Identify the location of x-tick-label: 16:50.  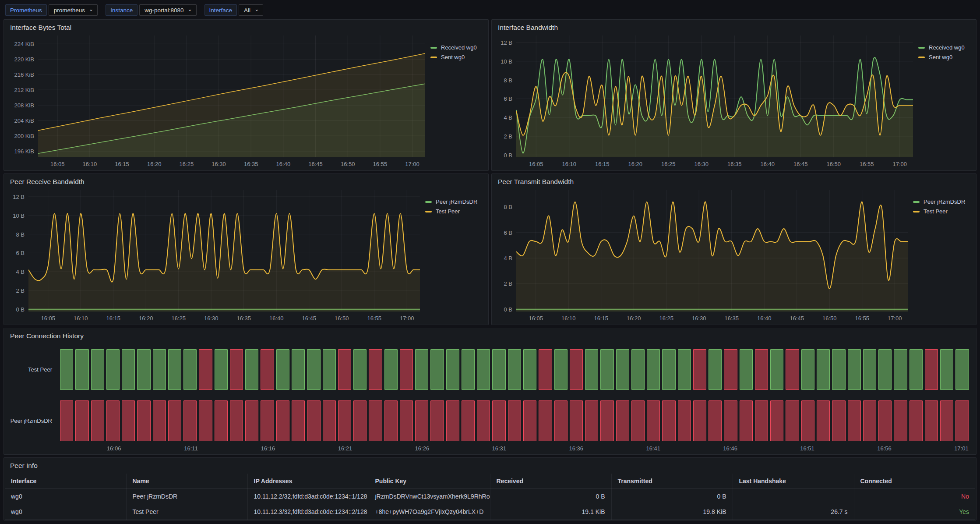
(829, 318).